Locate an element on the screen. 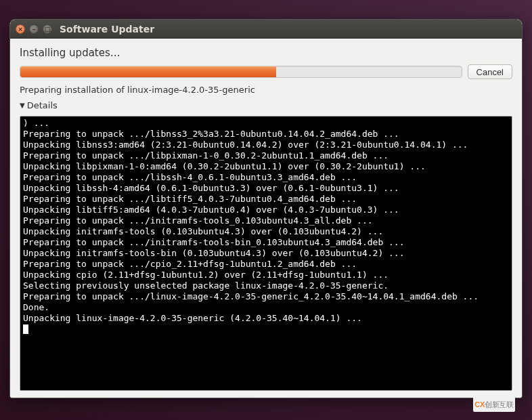 This screenshot has height=420, width=532. close-icon: × is located at coordinates (20, 29).